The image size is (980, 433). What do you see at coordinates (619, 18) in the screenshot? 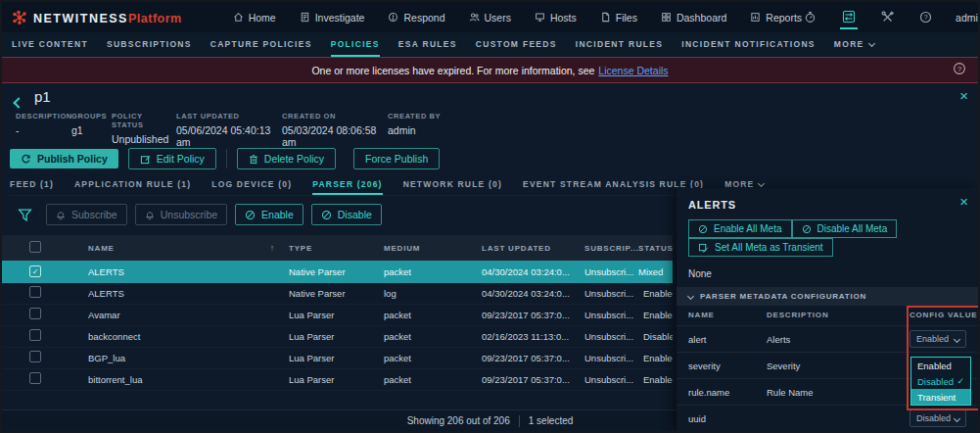
I see `nav-files: Files` at bounding box center [619, 18].